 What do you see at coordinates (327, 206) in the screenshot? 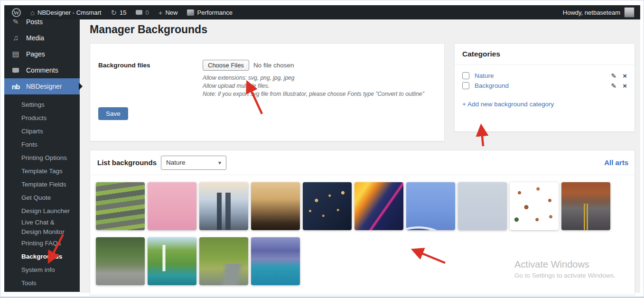
I see `background-thumbnail-gold-sparkles` at bounding box center [327, 206].